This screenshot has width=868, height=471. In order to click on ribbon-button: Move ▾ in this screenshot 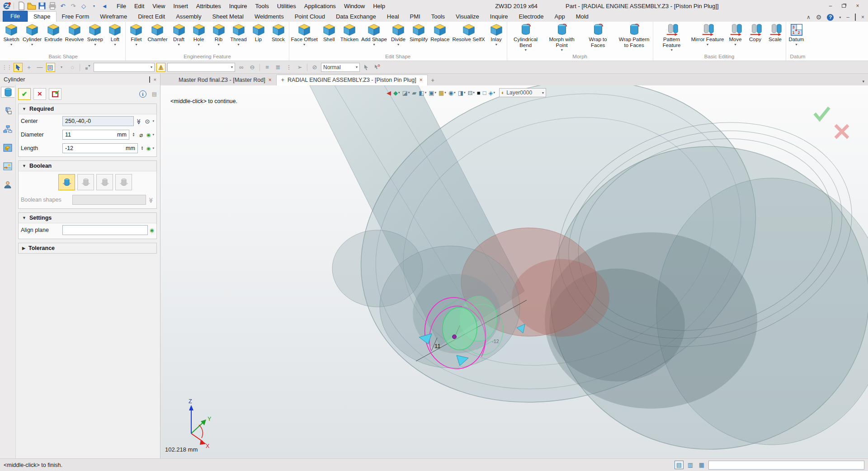, I will do `click(736, 34)`.